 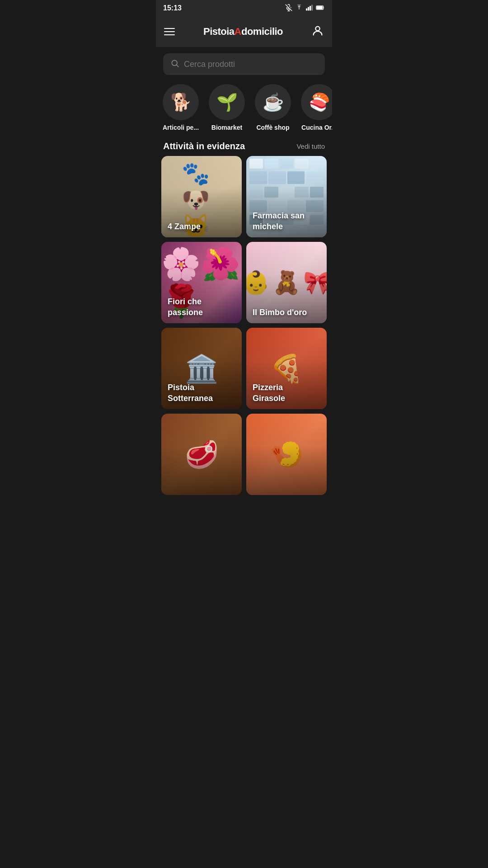 What do you see at coordinates (202, 197) in the screenshot?
I see `activity-card-zampe: 🐾🐶🐱🐰 4 Zampe` at bounding box center [202, 197].